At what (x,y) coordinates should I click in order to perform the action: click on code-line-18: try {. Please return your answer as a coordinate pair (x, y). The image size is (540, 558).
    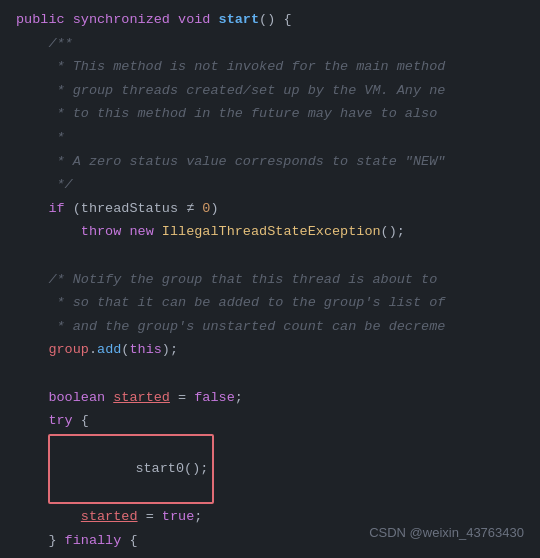
    Looking at the image, I should click on (270, 421).